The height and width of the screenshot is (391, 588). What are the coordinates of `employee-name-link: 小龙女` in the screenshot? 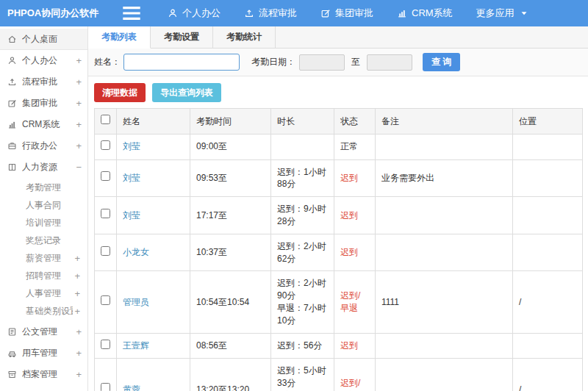 It's located at (136, 252).